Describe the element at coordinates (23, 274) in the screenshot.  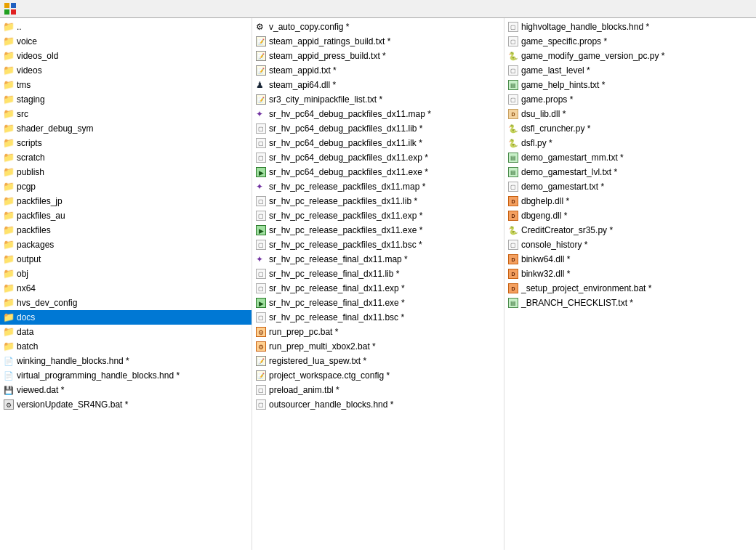
I see `file-label: obj` at that location.